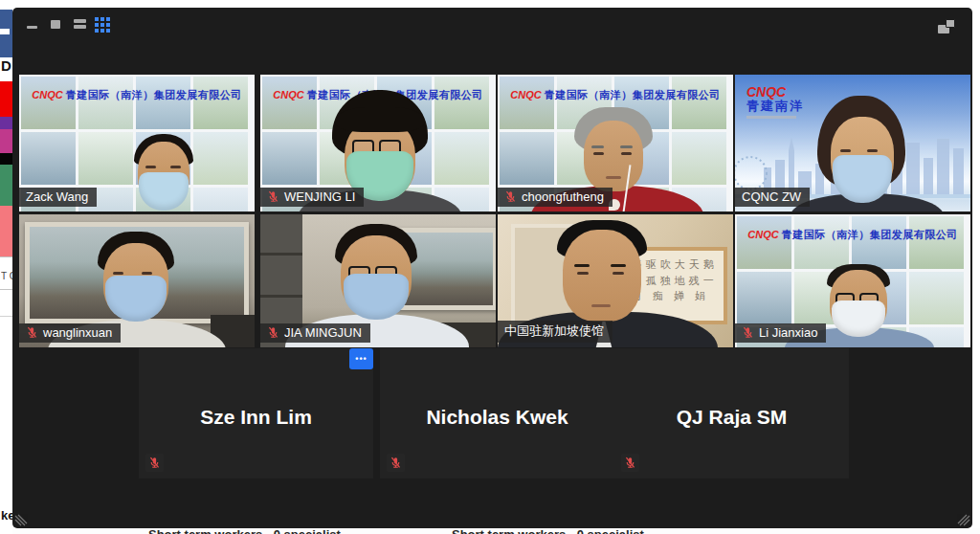 The image size is (980, 534). What do you see at coordinates (312, 197) in the screenshot?
I see `name-label: WENJING LI` at bounding box center [312, 197].